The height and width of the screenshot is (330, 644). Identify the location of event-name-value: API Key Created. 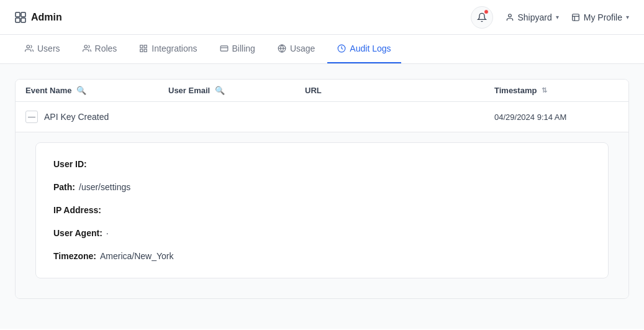
(76, 117).